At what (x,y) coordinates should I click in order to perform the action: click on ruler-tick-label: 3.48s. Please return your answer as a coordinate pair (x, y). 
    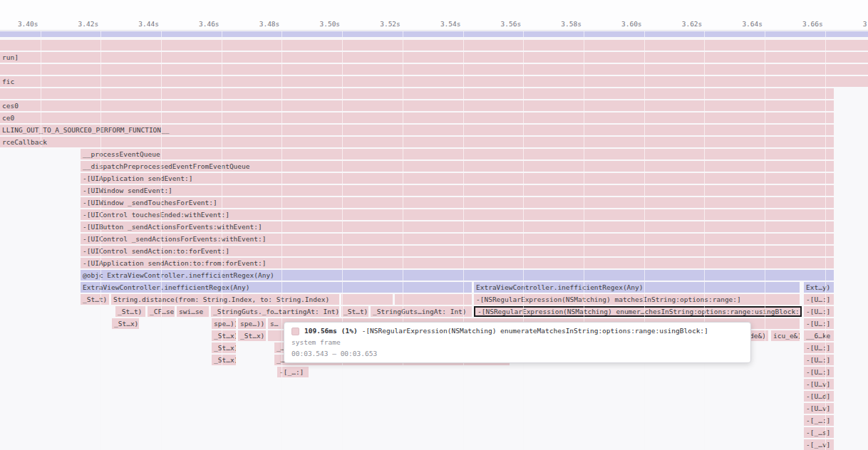
    Looking at the image, I should click on (257, 24).